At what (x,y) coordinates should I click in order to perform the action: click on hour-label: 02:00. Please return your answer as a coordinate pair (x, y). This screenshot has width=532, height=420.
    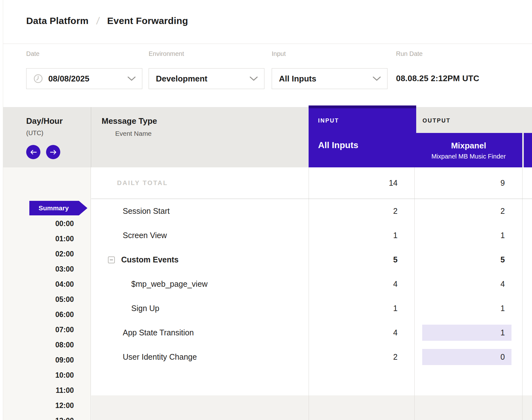
    Looking at the image, I should click on (64, 254).